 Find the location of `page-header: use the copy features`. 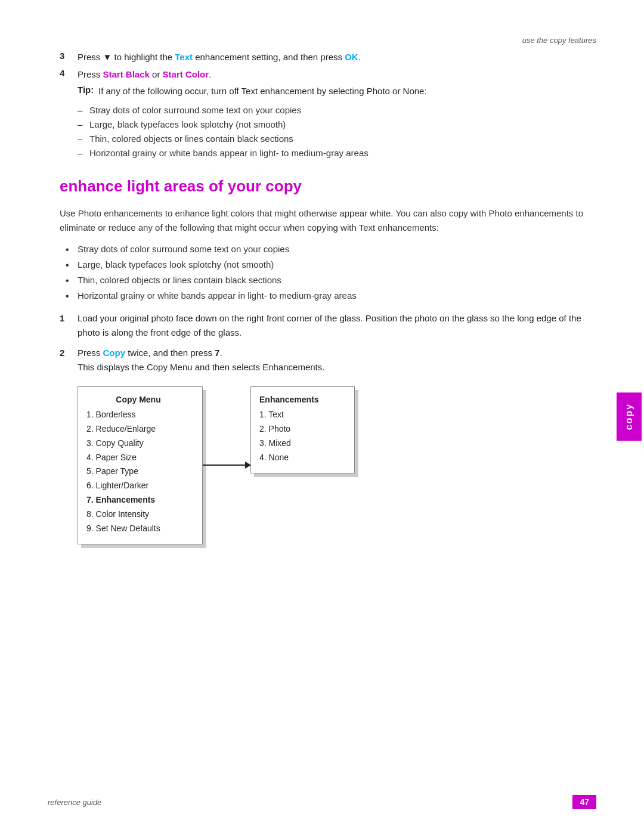

page-header: use the copy features is located at coordinates (322, 25).